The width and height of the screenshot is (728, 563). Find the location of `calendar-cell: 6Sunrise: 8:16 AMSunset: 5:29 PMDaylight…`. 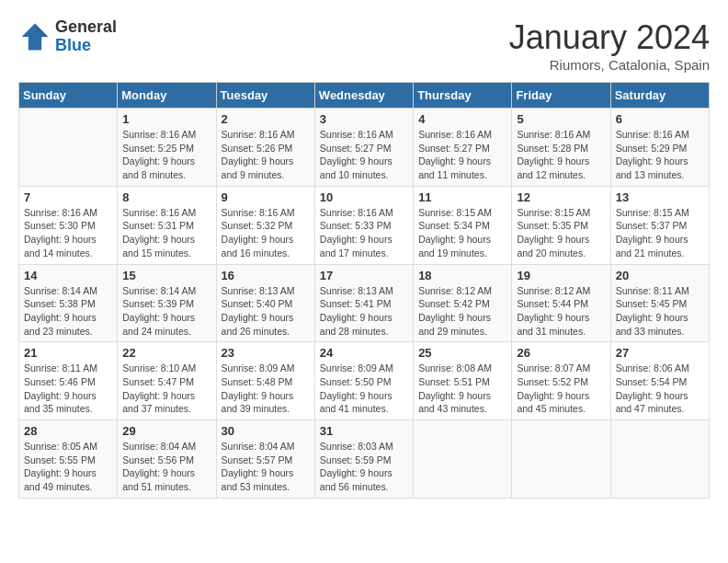

calendar-cell: 6Sunrise: 8:16 AMSunset: 5:29 PMDaylight… is located at coordinates (660, 147).